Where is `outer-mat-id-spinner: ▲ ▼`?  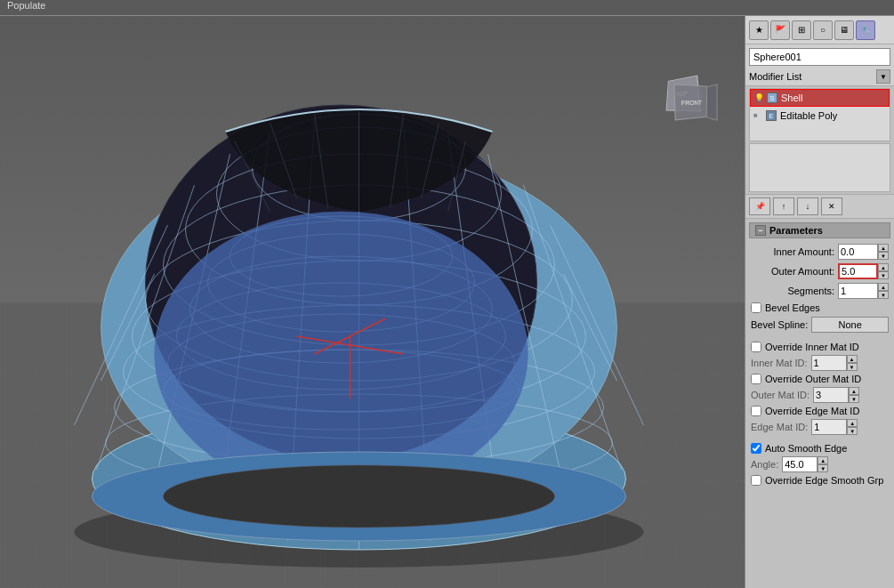 outer-mat-id-spinner: ▲ ▼ is located at coordinates (836, 395).